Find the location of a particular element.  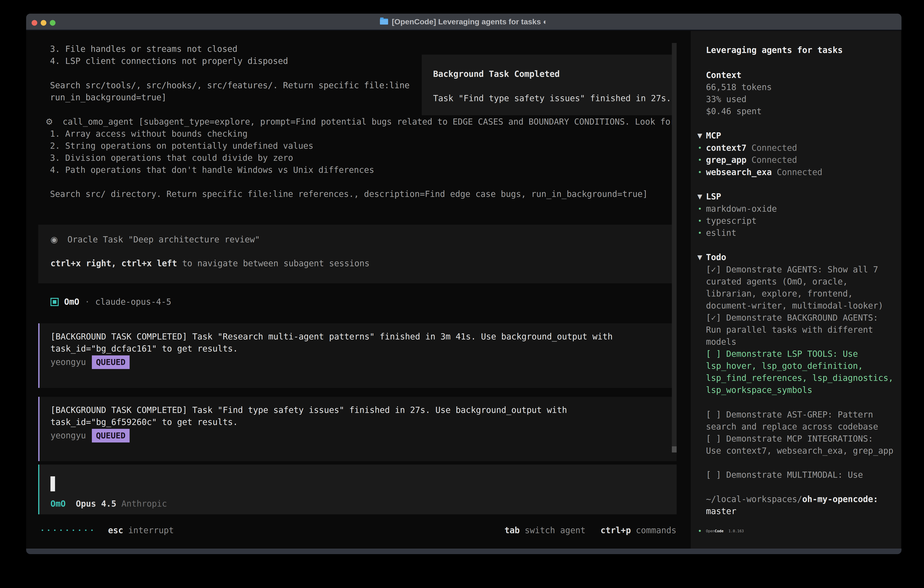

mcp-server-name: context7 is located at coordinates (726, 148).